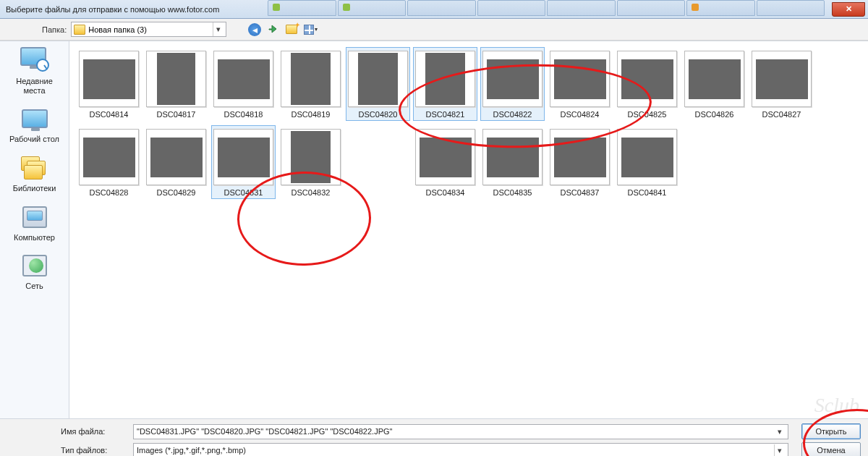  I want to click on file-thumb: DSC04819, so click(311, 84).